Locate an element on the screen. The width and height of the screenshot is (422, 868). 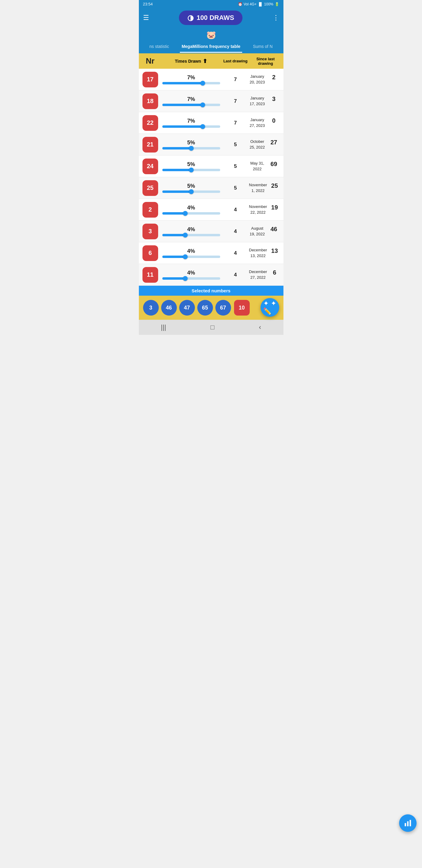
network-icon: Vol 4G+ is located at coordinates (250, 4).